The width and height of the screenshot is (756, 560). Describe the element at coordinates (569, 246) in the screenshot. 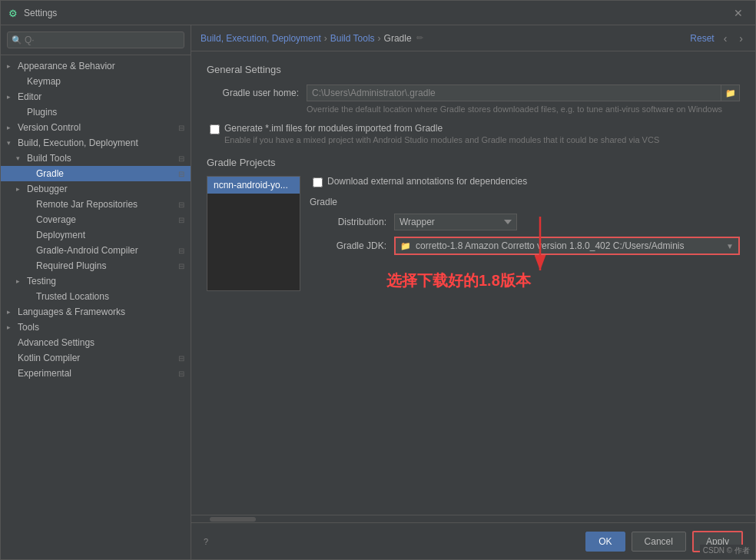

I see `jdk-value: corretto-1.8 Amazon Corretto version 1.8…` at that location.